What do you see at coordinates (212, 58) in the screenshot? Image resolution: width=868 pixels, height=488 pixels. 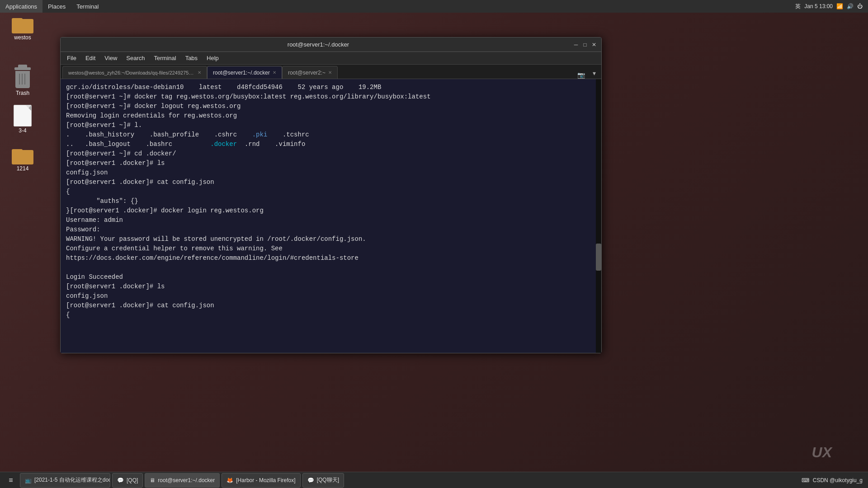 I see `menu-help: Help` at bounding box center [212, 58].